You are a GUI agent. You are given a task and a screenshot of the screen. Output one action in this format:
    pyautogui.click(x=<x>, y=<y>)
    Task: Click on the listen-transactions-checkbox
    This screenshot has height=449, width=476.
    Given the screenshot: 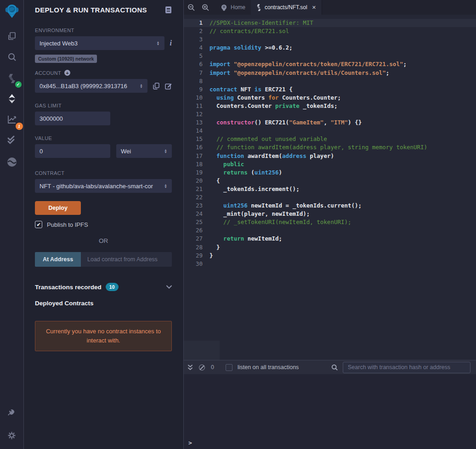 What is the action you would take?
    pyautogui.click(x=229, y=367)
    